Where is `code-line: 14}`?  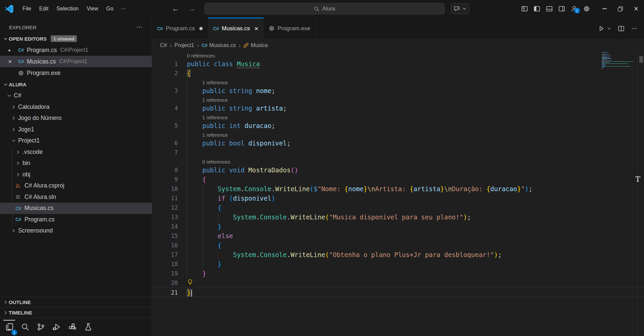
code-line: 14} is located at coordinates (398, 226).